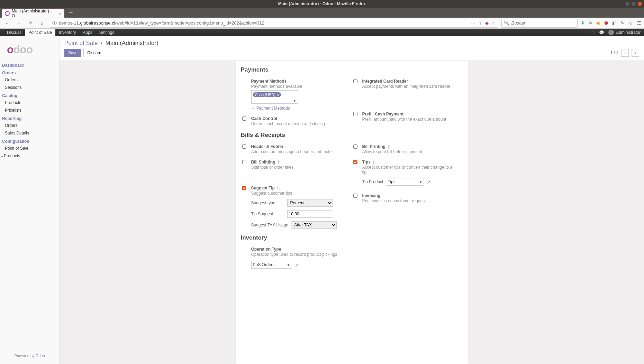 Image resolution: width=644 pixels, height=364 pixels. I want to click on addon-dark-icon: ✎, so click(622, 23).